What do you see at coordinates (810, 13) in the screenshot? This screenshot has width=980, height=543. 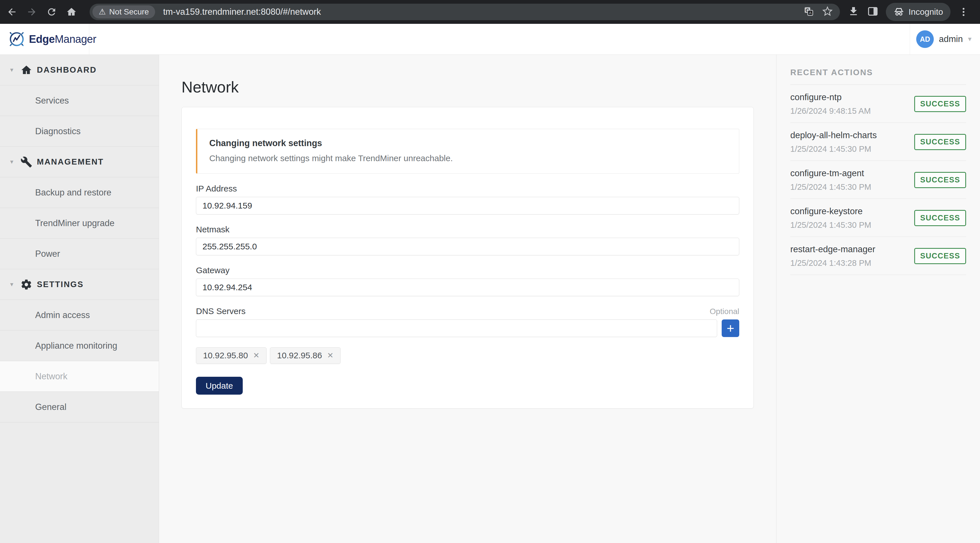 I see `svg-text: A` at bounding box center [810, 13].